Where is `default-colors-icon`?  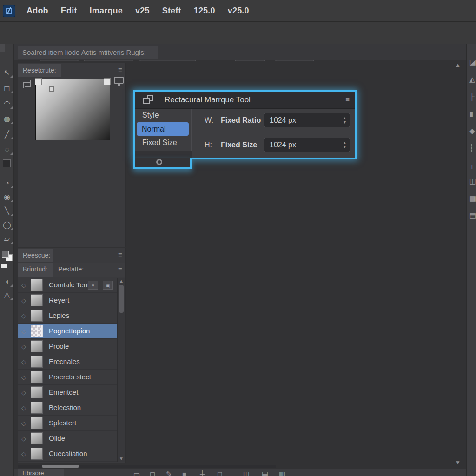
default-colors-icon is located at coordinates (4, 266).